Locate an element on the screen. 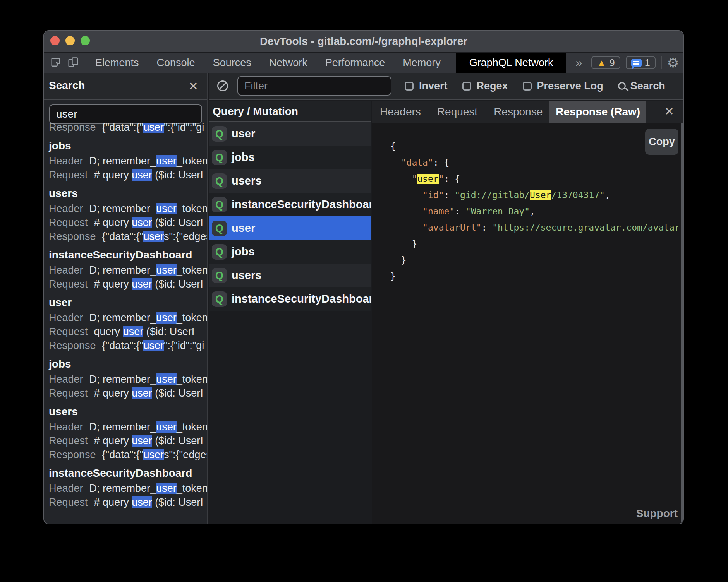 The height and width of the screenshot is (582, 728). support-link: Support is located at coordinates (657, 514).